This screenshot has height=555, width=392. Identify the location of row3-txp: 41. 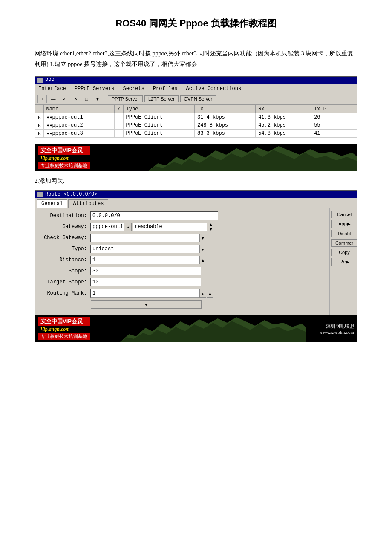
(334, 134).